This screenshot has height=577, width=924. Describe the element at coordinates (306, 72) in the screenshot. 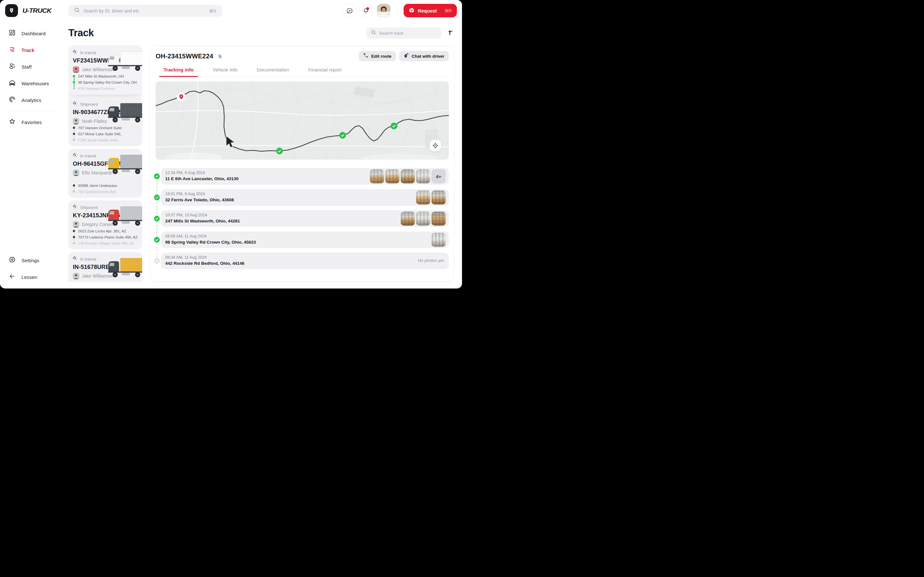

I see `tabs: Tracking infoVehicle infoDocumentationFi…` at that location.